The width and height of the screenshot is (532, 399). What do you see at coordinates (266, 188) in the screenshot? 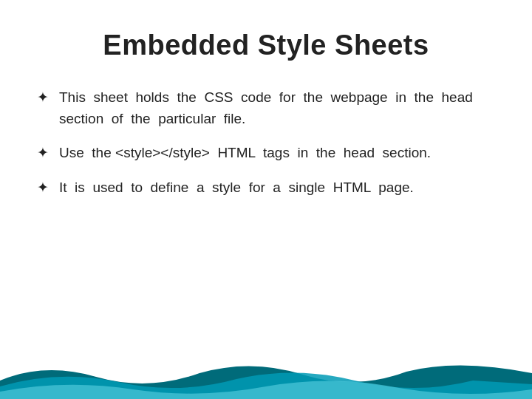
I see `bullet-item-3: ✦ It is used to define a style for a sin…` at bounding box center [266, 188].